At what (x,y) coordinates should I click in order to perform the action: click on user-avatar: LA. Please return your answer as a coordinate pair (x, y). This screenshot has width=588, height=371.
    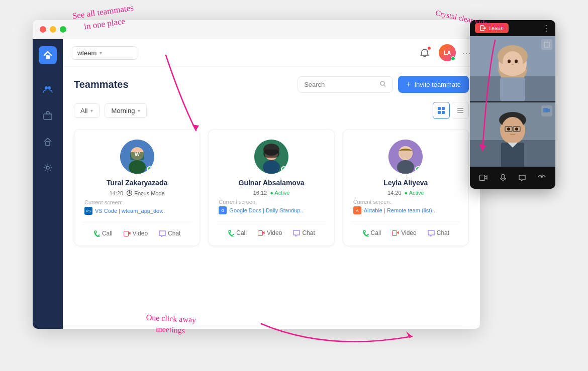
    Looking at the image, I should click on (447, 53).